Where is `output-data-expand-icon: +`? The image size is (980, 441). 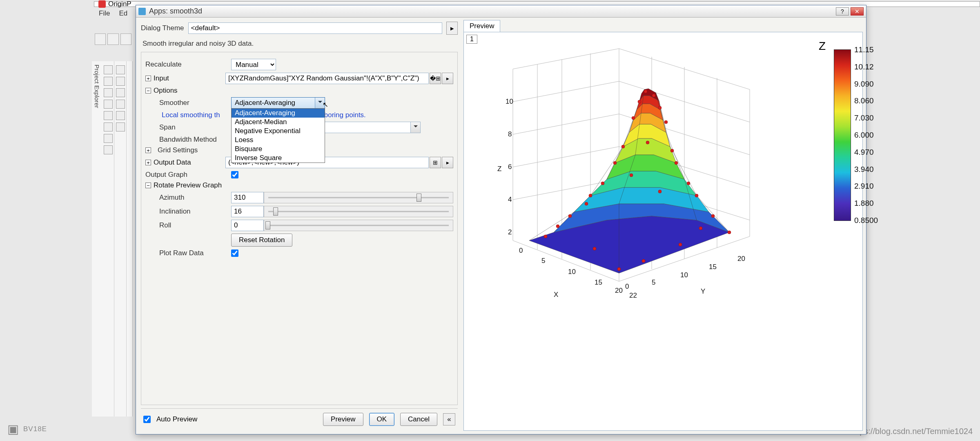 output-data-expand-icon: + is located at coordinates (148, 163).